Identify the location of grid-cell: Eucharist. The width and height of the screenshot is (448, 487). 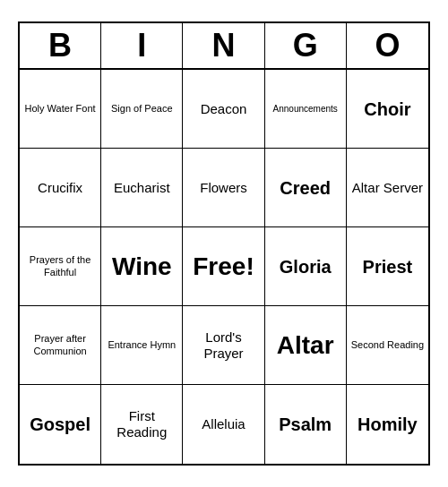
(142, 188).